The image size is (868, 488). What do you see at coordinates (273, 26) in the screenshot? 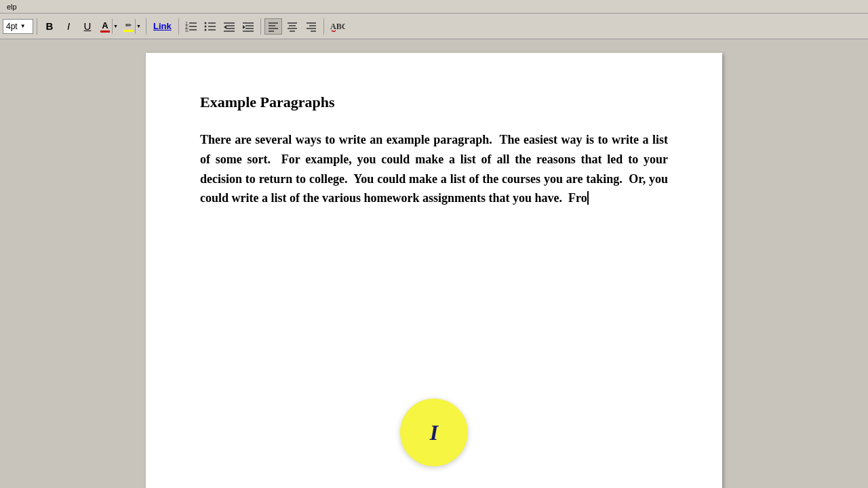
I see `align-left-button` at bounding box center [273, 26].